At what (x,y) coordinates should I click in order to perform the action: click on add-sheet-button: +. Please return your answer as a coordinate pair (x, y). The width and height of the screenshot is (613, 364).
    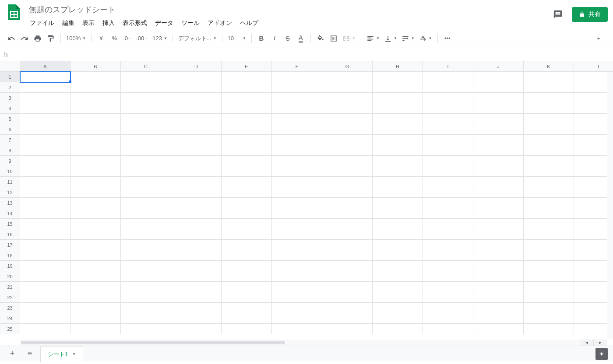
    Looking at the image, I should click on (12, 354).